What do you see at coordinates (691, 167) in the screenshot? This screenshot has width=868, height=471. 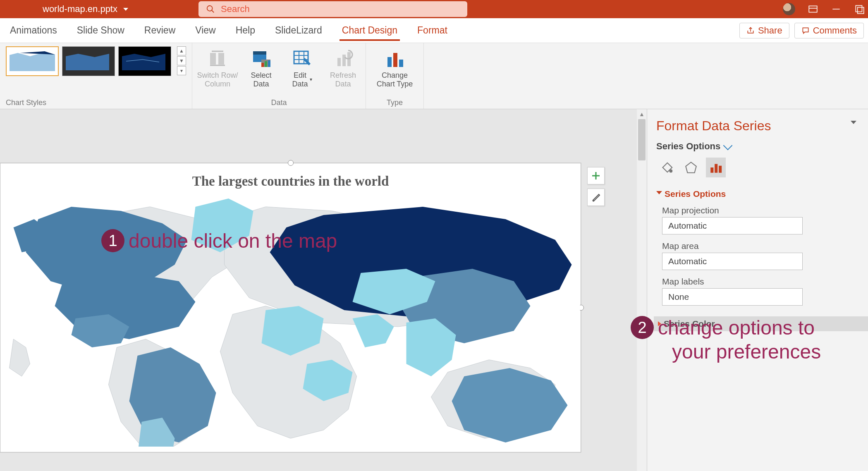 I see `effects-tab` at bounding box center [691, 167].